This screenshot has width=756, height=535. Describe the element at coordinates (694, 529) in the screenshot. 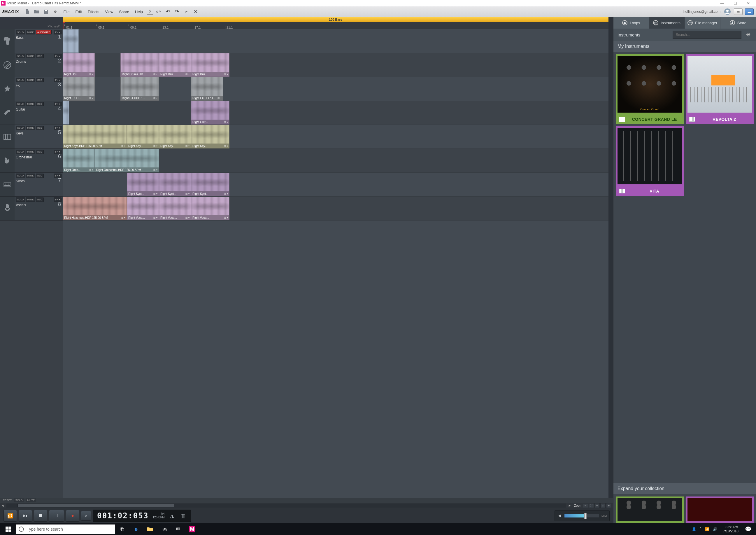

I see `people-icon: 👤` at that location.